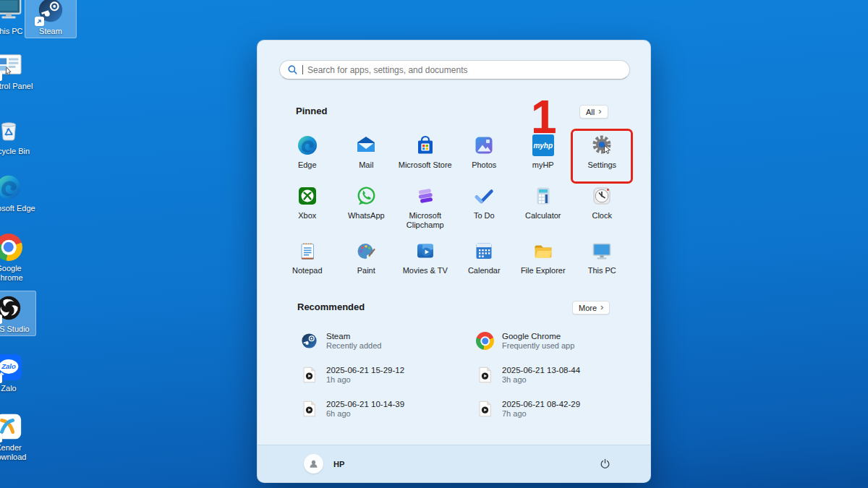 The height and width of the screenshot is (488, 868). What do you see at coordinates (543, 165) in the screenshot?
I see `pinned-app-label: myHP` at bounding box center [543, 165].